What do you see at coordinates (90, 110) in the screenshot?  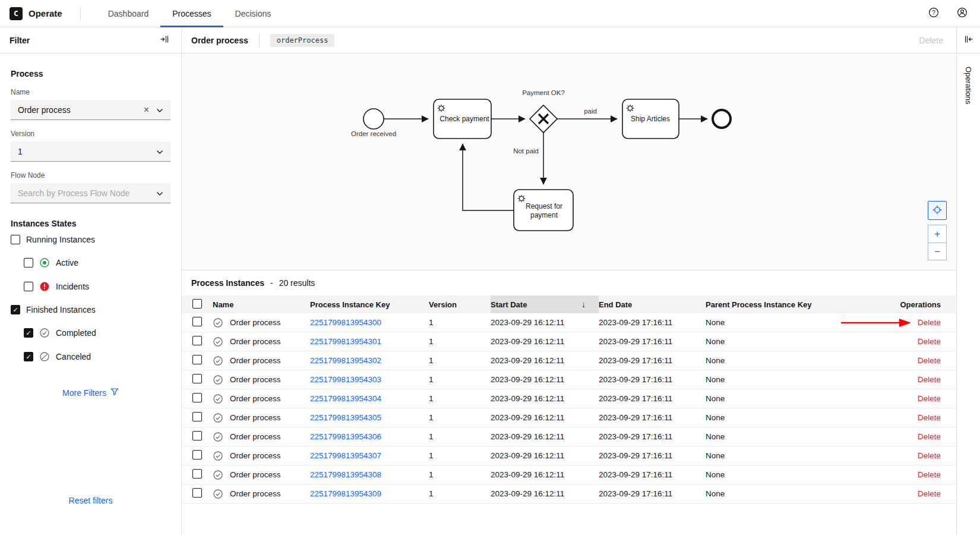 I see `process-name-combobox: Order process ×` at bounding box center [90, 110].